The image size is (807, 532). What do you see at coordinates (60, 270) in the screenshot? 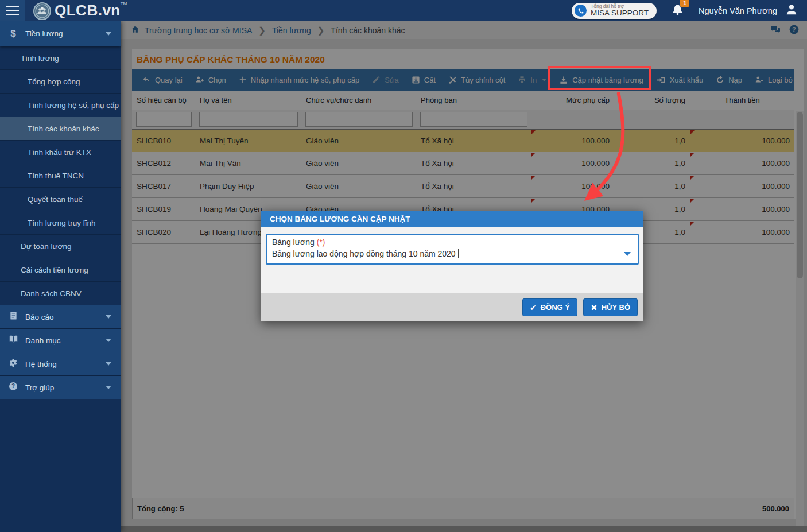
I see `sidebar-item: Cải cách tiền lương` at bounding box center [60, 270].